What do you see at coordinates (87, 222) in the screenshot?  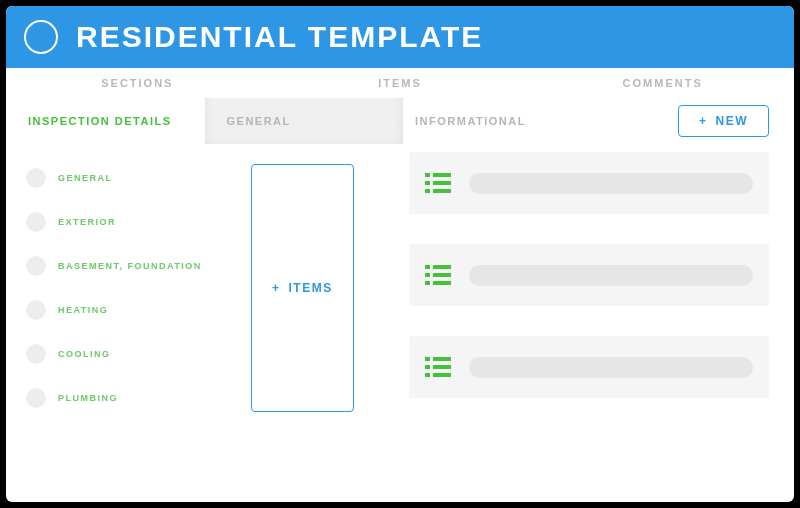 I see `section-label: EXTERIOR` at bounding box center [87, 222].